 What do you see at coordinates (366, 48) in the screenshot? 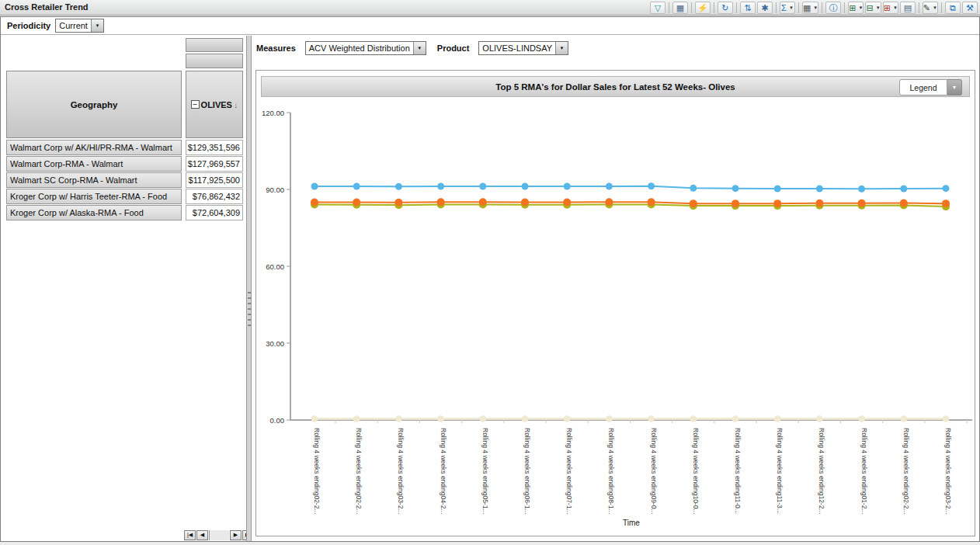
I see `measures-select: ACV Weighted Distribution ▼` at bounding box center [366, 48].